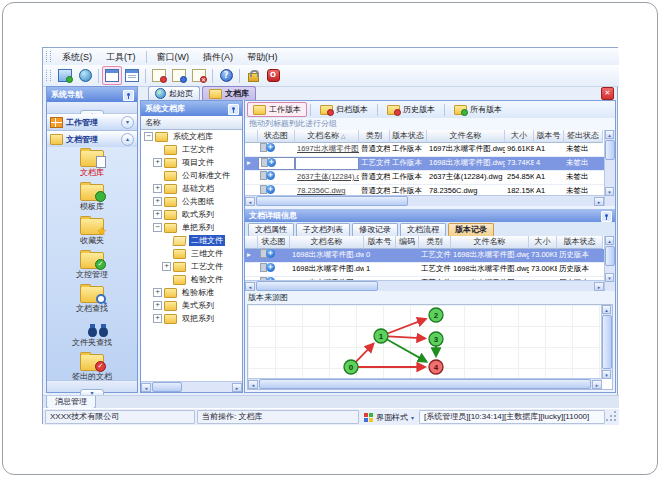  I want to click on table-row: ▸+1698出水嘴零件图.dwg工艺文件工作版本1698出水嘴零件图.dwg73…, so click(430, 164).